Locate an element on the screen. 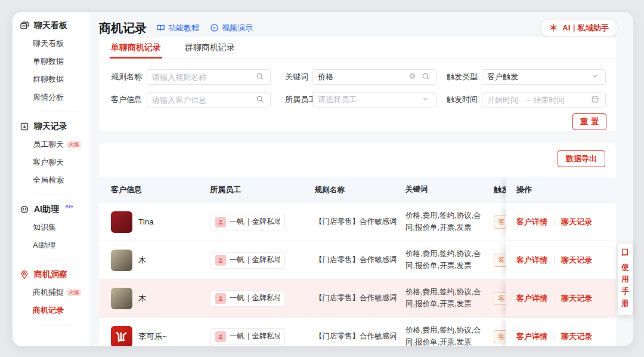  tab-group-chat-records: 群聊商机记录 is located at coordinates (210, 48).